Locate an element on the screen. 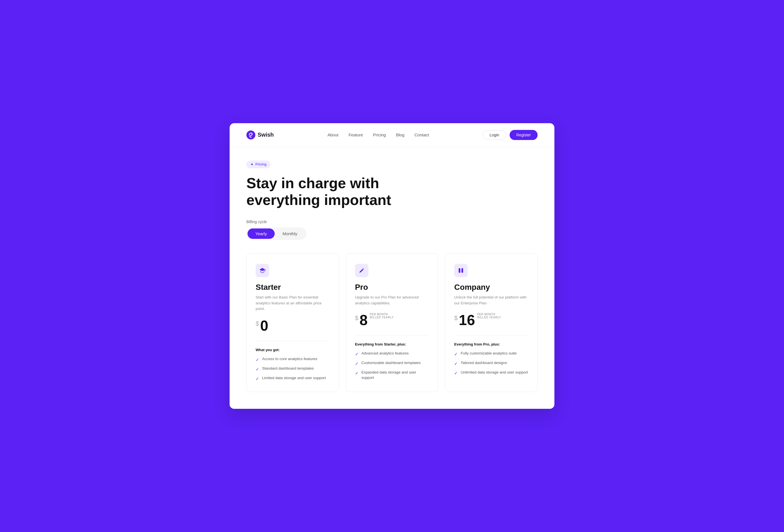 Image resolution: width=784 pixels, height=532 pixels. feature-item: ✓ Fully customizable analytics suite is located at coordinates (491, 354).